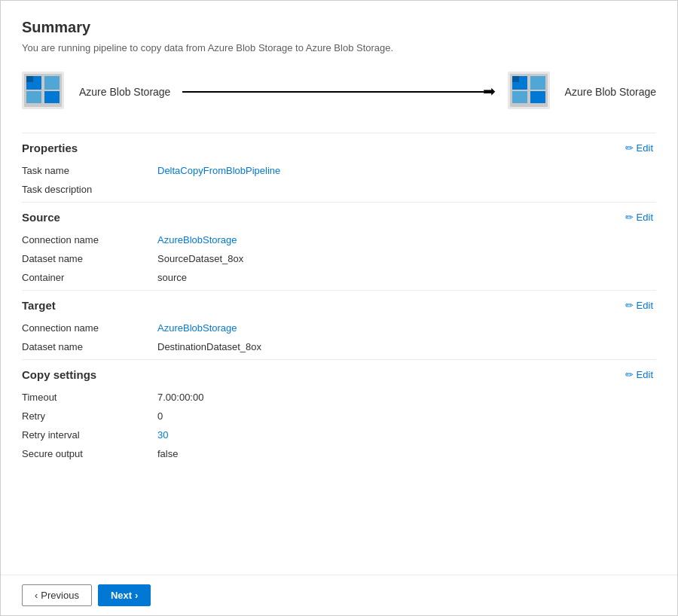 This screenshot has height=616, width=678. Describe the element at coordinates (218, 170) in the screenshot. I see `field-value: DeltaCopyFromBlobPipeline` at that location.